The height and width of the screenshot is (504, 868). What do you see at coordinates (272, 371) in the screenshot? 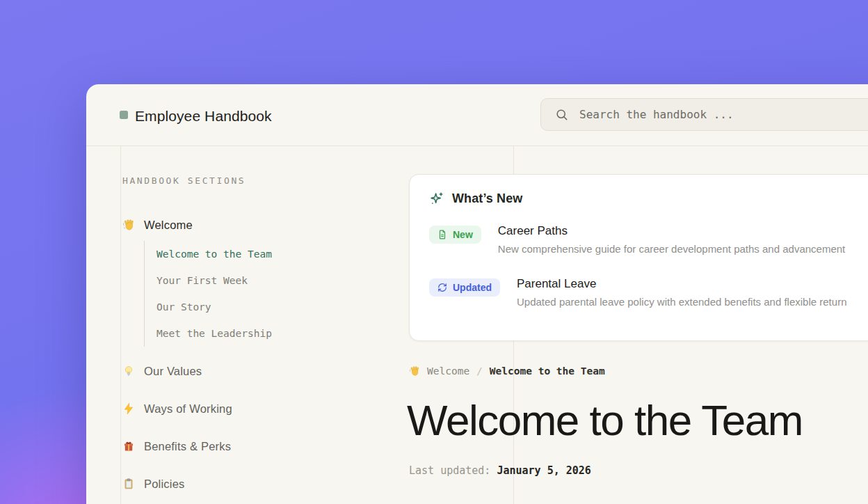
I see `sidebar-item-our-values: Our Values` at bounding box center [272, 371].